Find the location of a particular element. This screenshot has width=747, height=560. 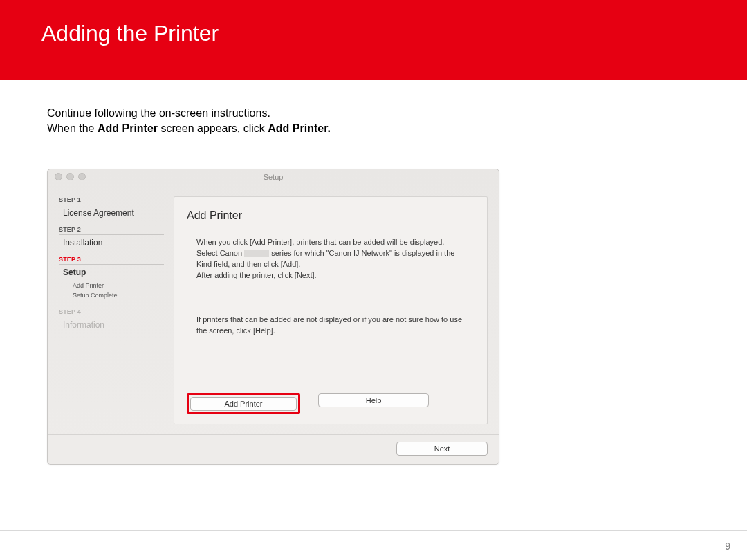

header-banner: Adding the Printer is located at coordinates (374, 40).